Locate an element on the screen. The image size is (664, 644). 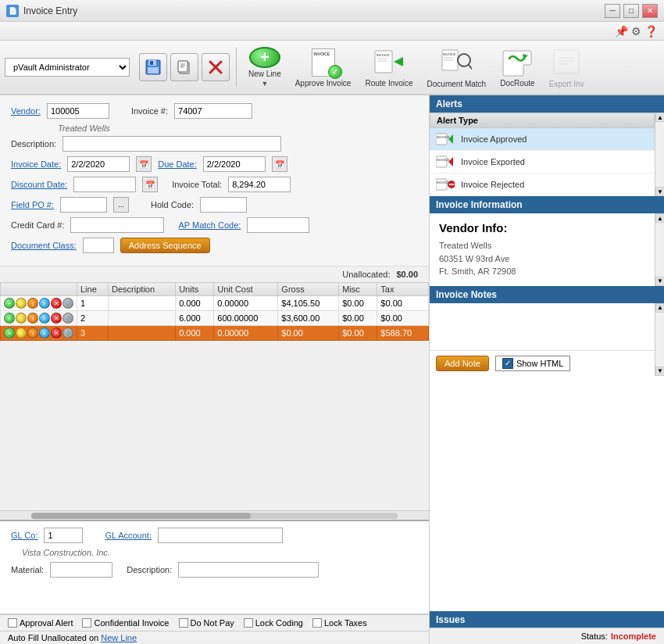
show-html-button: ✓ Show HTML is located at coordinates (533, 363).